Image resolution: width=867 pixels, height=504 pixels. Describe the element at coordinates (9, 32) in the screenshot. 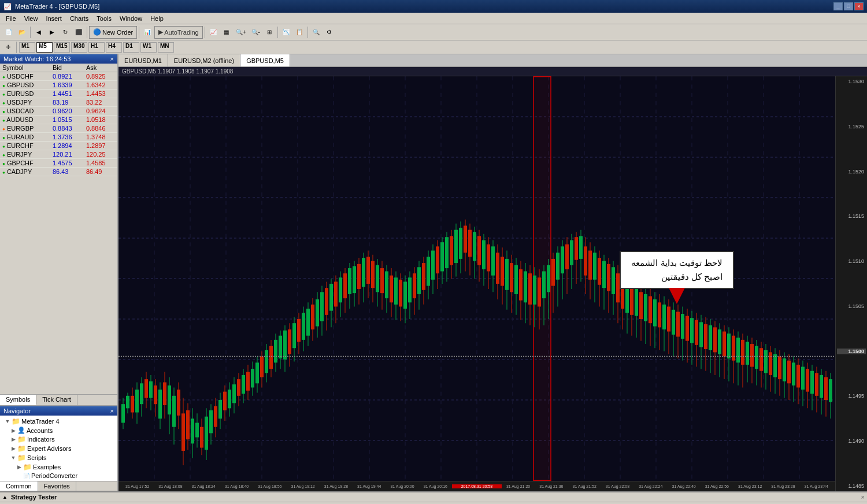

I see `new-button: 📄` at that location.